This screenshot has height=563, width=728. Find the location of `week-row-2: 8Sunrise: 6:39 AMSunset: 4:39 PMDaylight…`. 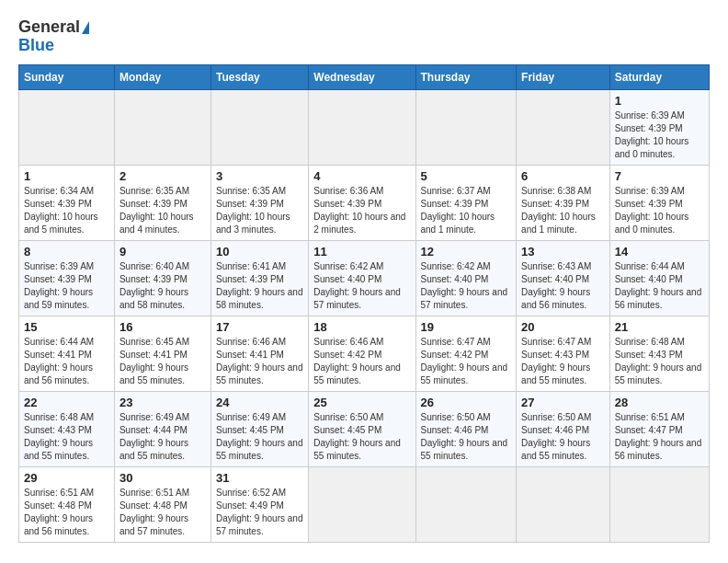

week-row-2: 8Sunrise: 6:39 AMSunset: 4:39 PMDaylight… is located at coordinates (364, 278).